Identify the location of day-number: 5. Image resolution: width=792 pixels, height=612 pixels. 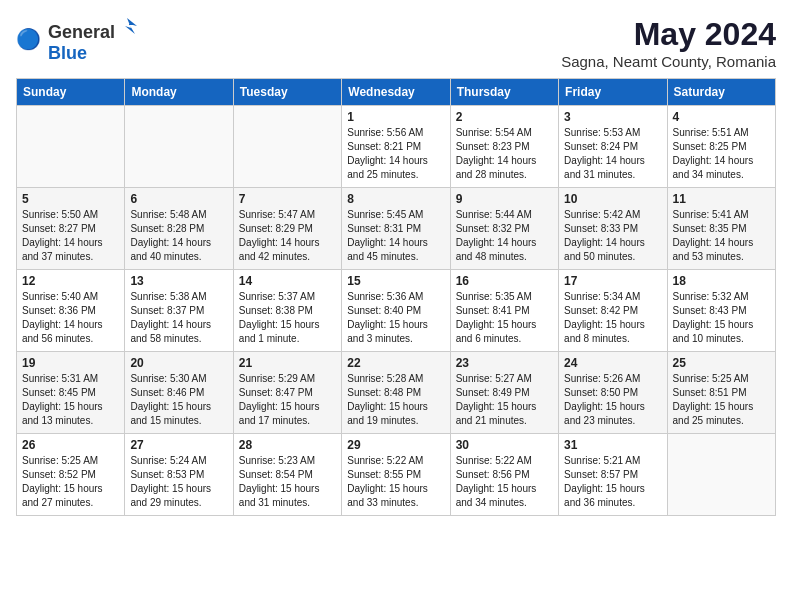
(70, 199).